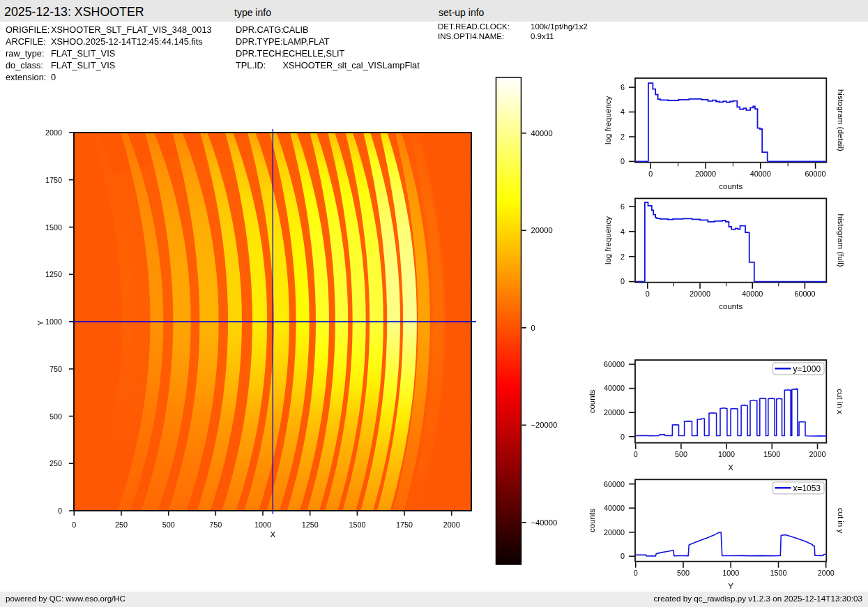 This screenshot has height=607, width=868. Describe the element at coordinates (841, 520) in the screenshot. I see `svg-text: cut in y` at that location.